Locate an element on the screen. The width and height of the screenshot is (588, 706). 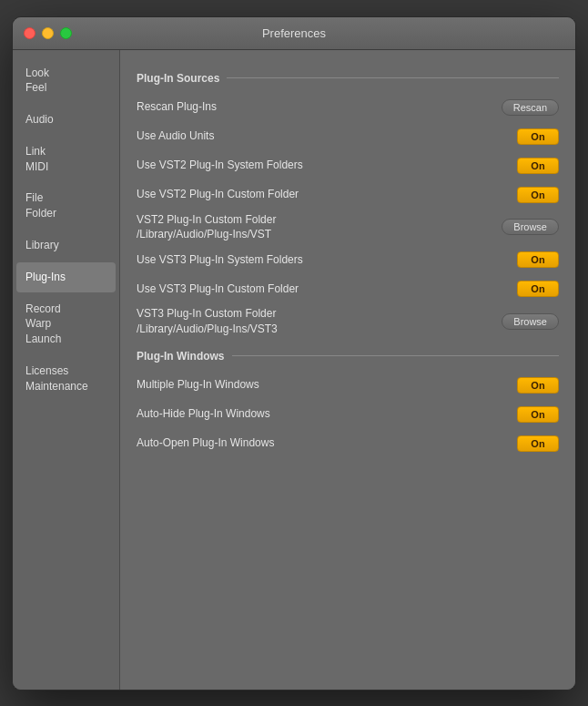
sidebar-item-licenses-maintenance: LicensesMaintenance is located at coordinates (66, 379).